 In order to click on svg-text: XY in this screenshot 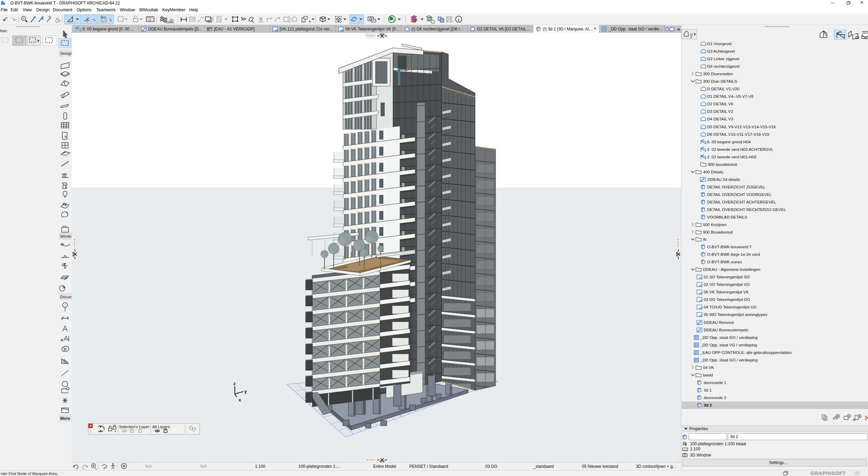, I will do `click(104, 21)`.